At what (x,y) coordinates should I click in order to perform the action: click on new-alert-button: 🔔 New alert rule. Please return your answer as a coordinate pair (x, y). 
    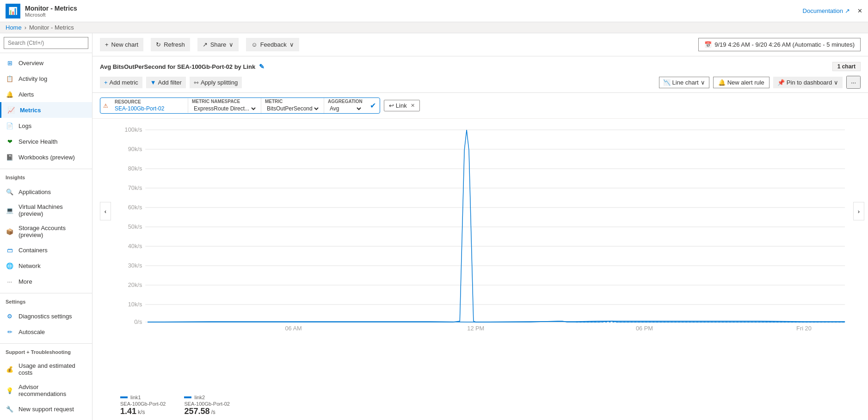
    Looking at the image, I should click on (741, 82).